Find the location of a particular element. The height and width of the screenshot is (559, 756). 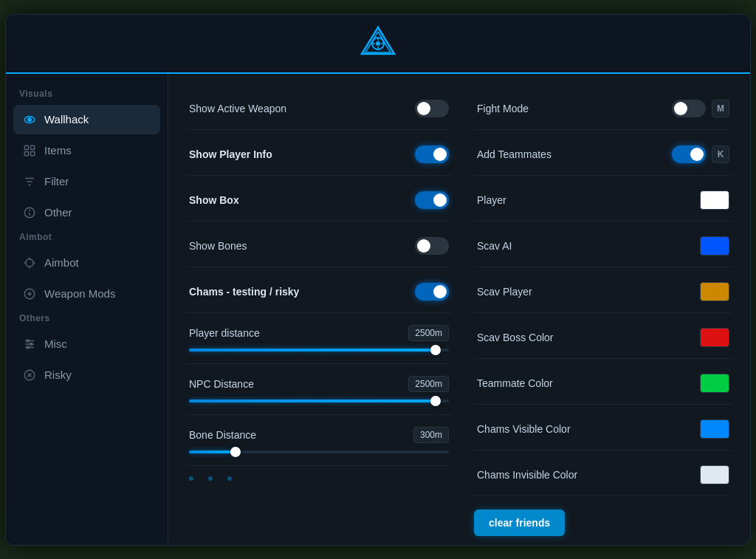

toggle-chams is located at coordinates (432, 292).